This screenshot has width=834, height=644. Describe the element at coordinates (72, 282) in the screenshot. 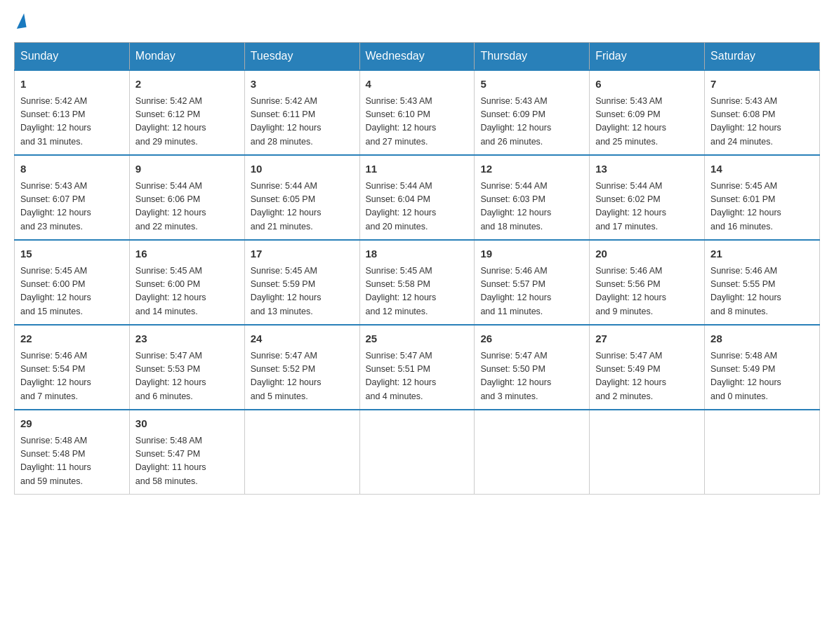

I see `calendar-cell: 15 Sunrise: 5:45 AMSunset: 6:00 PMDaylig…` at that location.